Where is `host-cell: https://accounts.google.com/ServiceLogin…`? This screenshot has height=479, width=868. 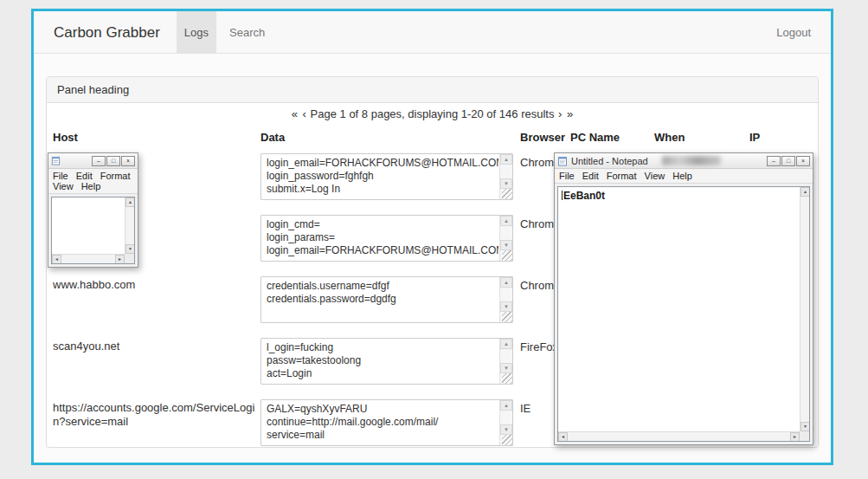
host-cell: https://accounts.google.com/ServiceLogin… is located at coordinates (156, 414).